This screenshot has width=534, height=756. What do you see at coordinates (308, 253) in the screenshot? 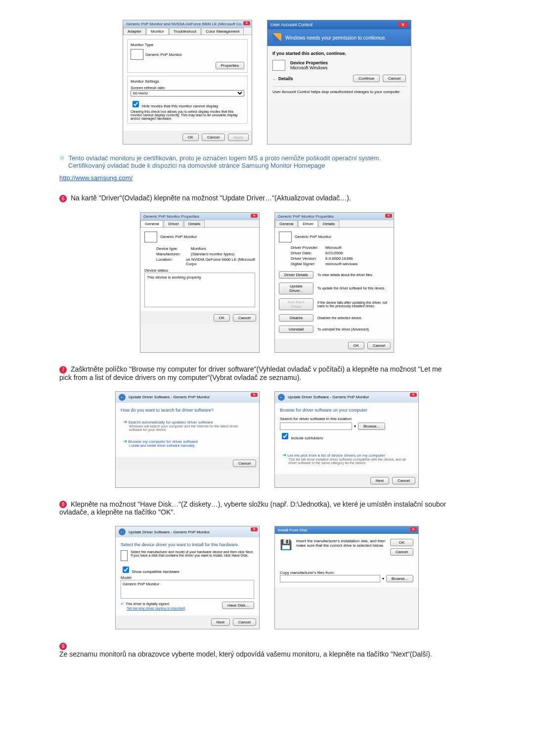
I see `date-label: Driver Date:` at bounding box center [308, 253].